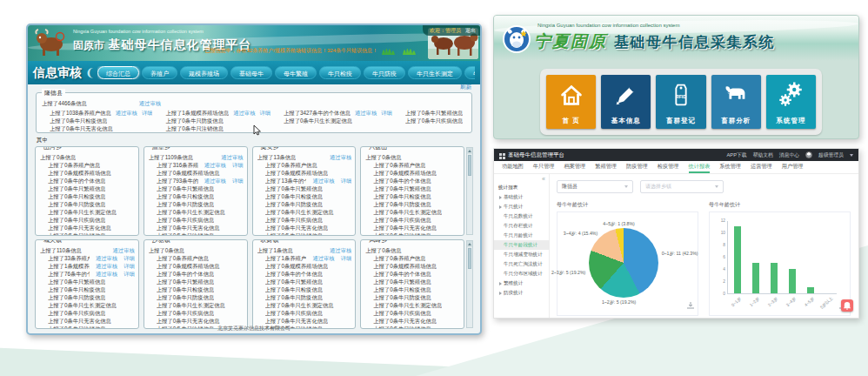 The width and height of the screenshot is (868, 376). Describe the element at coordinates (197, 298) in the screenshot. I see `report-line: 上报了0条牛只防疫信息` at that location.